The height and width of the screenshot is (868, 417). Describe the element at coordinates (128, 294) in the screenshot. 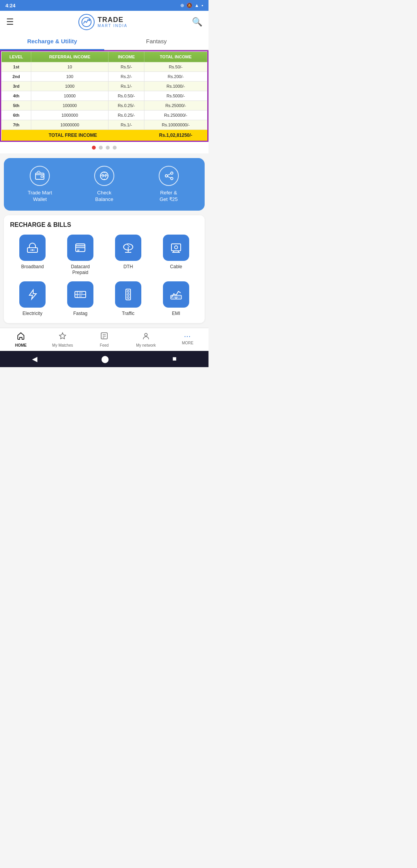

I see `traffic-icon` at that location.